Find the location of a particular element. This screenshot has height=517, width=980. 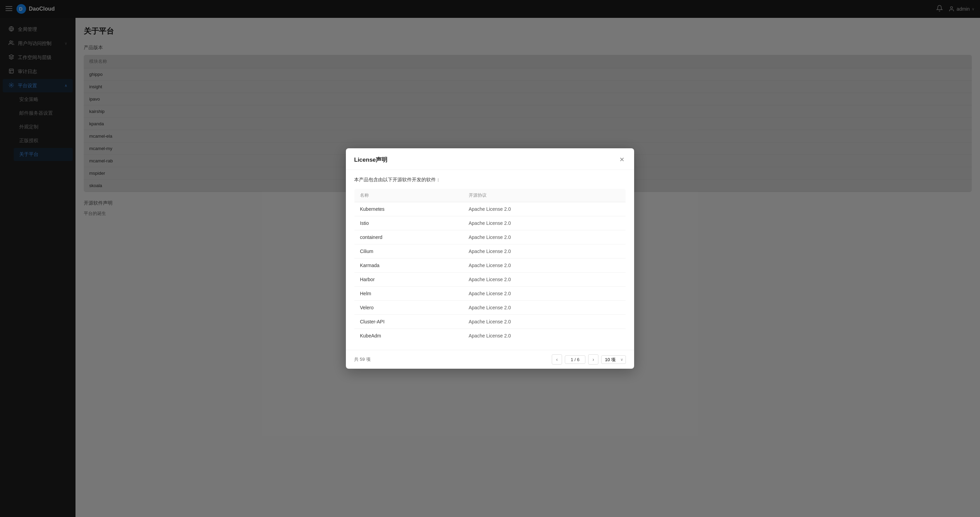

table-row: HarborApache License 2.0 is located at coordinates (490, 279).